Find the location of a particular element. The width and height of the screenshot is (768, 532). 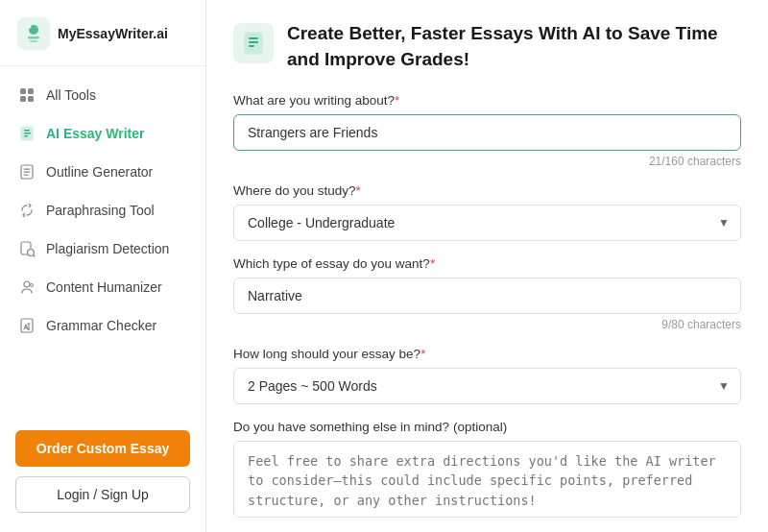

grammar-icon is located at coordinates (27, 326).